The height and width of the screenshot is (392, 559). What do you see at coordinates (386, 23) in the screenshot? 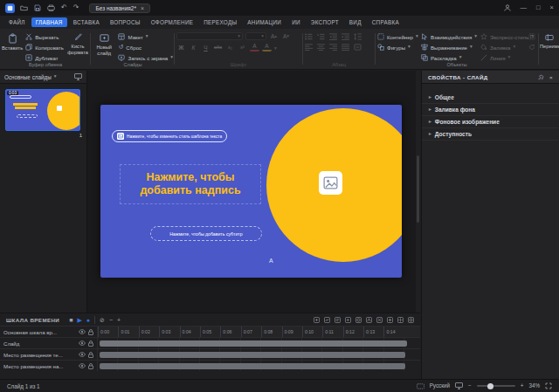
I see `tab-help: СПРАВКА` at bounding box center [386, 23].